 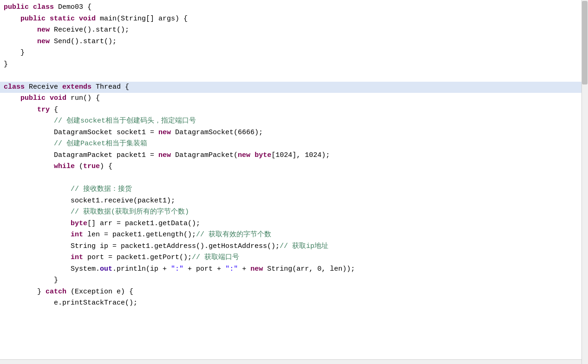 I want to click on comment-token: // 获取数据(获取到所有的字节个数), so click(x=97, y=212).